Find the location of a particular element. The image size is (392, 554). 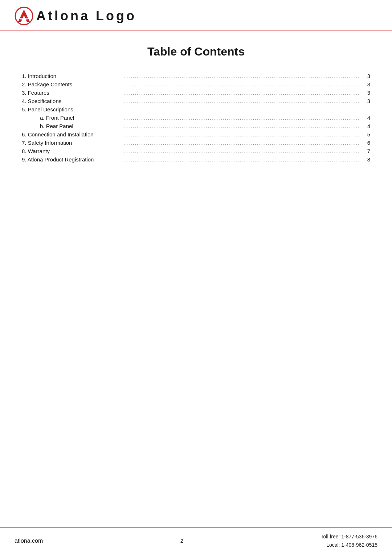

toc-label-4: 4. Specifications is located at coordinates (73, 101).